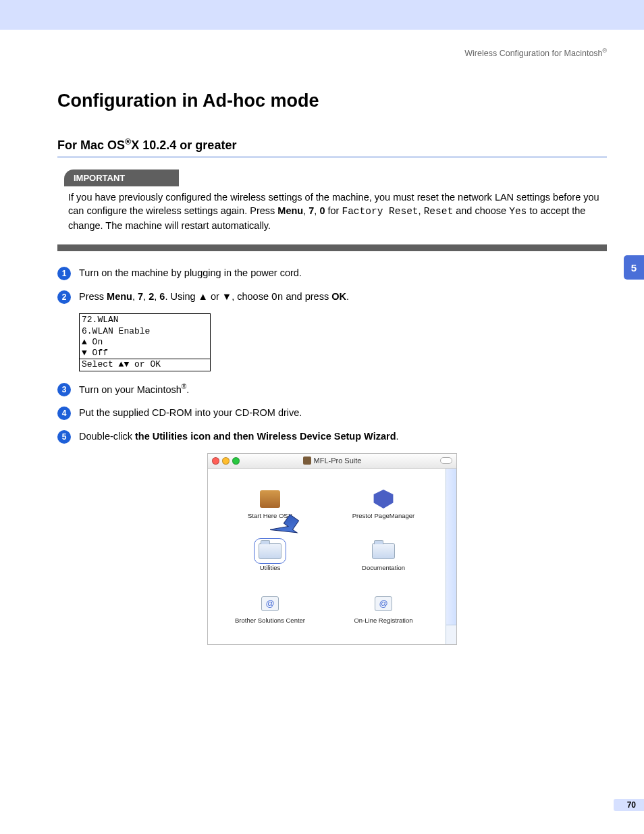 This screenshot has height=834, width=644. What do you see at coordinates (216, 461) in the screenshot?
I see `close-icon` at bounding box center [216, 461].